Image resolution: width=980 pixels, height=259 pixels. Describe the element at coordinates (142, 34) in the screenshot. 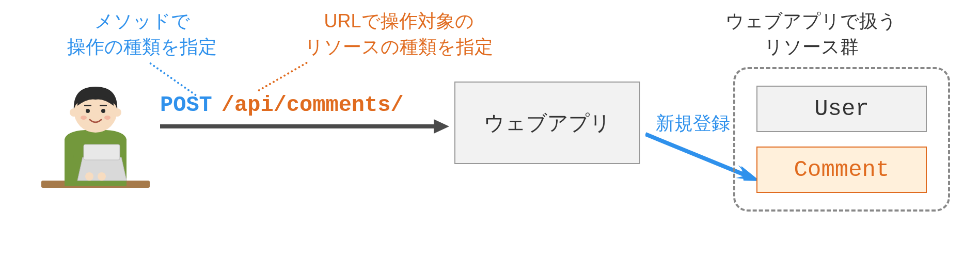

I see `annotation-method: メソッドで操作の種類を指定` at that location.